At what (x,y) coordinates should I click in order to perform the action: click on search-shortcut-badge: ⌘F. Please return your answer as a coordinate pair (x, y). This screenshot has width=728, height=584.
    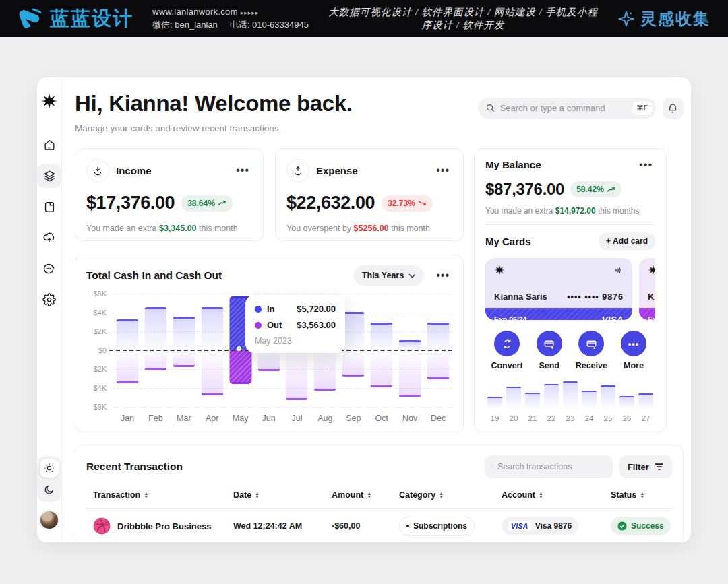
    Looking at the image, I should click on (642, 108).